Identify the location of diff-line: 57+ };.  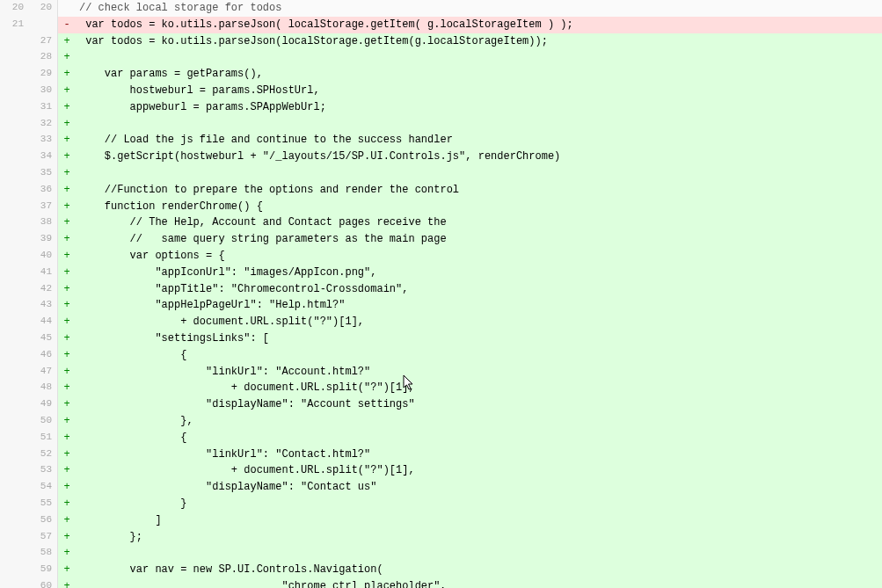
(441, 538).